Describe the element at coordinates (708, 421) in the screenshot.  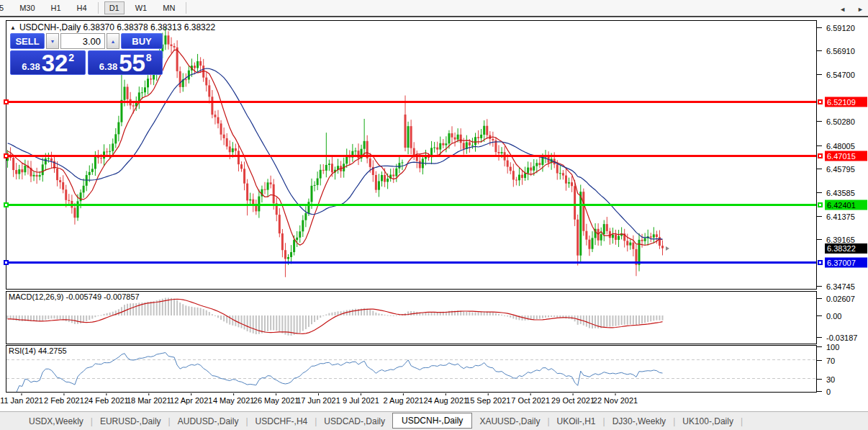
I see `tab-uk100-daily: UK100-,Daily` at that location.